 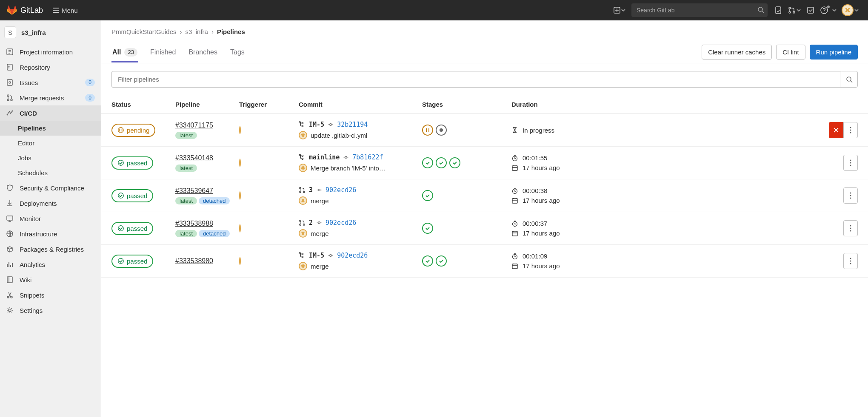 What do you see at coordinates (50, 113) in the screenshot?
I see `sidebar-item-ci-cd: CI/CD` at bounding box center [50, 113].